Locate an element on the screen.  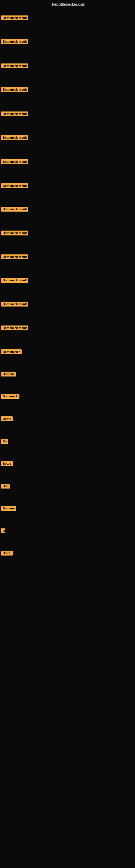
bottleneck-badge: Bottleneck is located at coordinates (10, 396).